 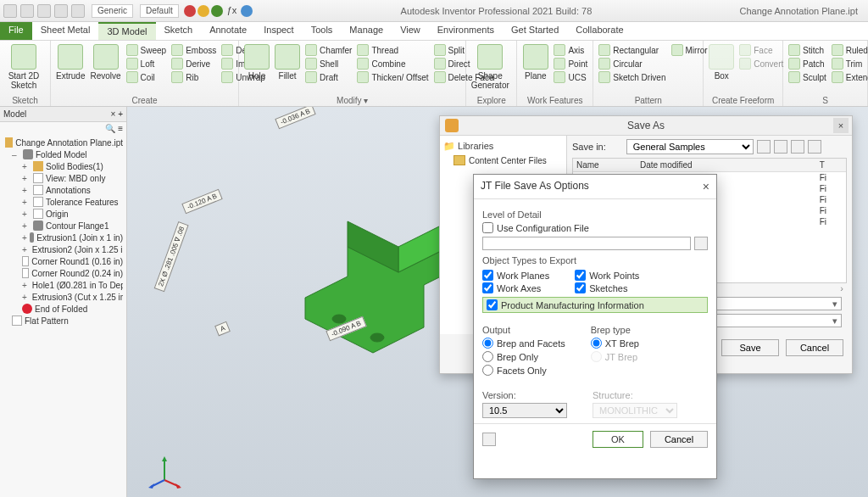 What do you see at coordinates (841, 126) in the screenshot?
I see `close-button: ×` at bounding box center [841, 126].